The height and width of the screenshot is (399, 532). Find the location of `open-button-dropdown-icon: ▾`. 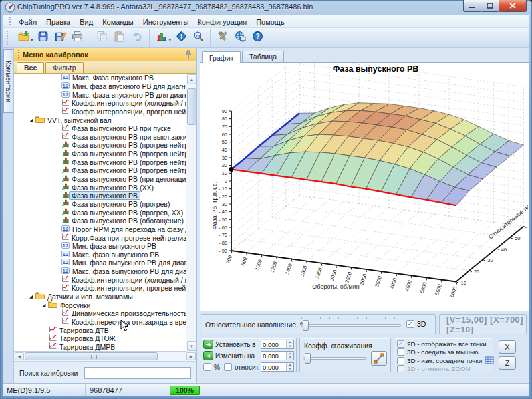

open-button-dropdown-icon: ▾ is located at coordinates (32, 40).